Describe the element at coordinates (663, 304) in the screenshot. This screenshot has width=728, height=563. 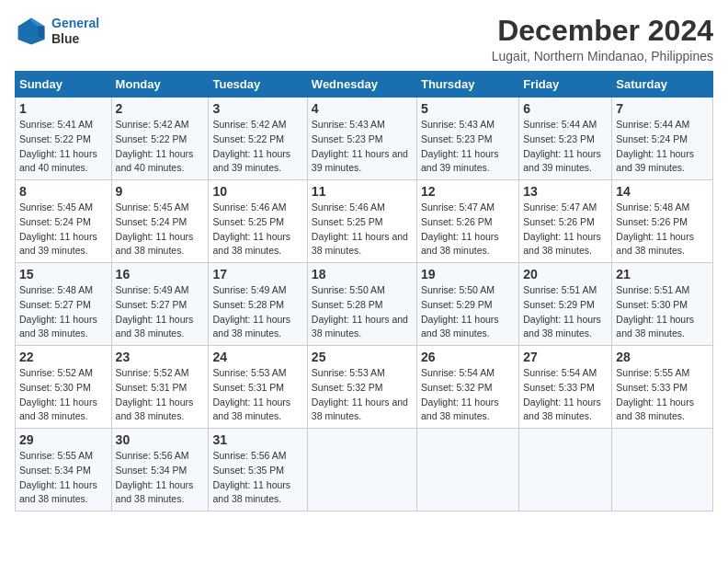
I see `calendar-cell: 21 Sunrise: 5:51 AMSunset: 5:30 PMDaylig…` at that location.